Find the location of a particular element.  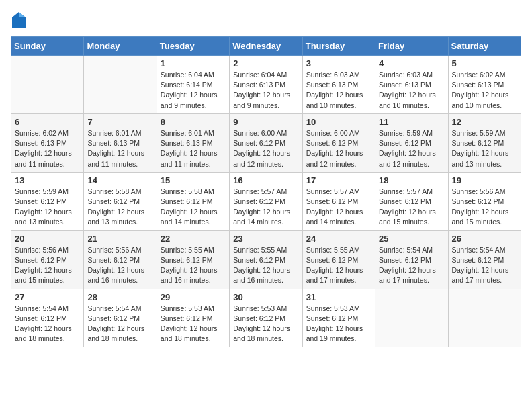

calendar-cell: 7Sunrise: 6:01 AM Sunset: 6:13 PM Daylig… is located at coordinates (120, 142).